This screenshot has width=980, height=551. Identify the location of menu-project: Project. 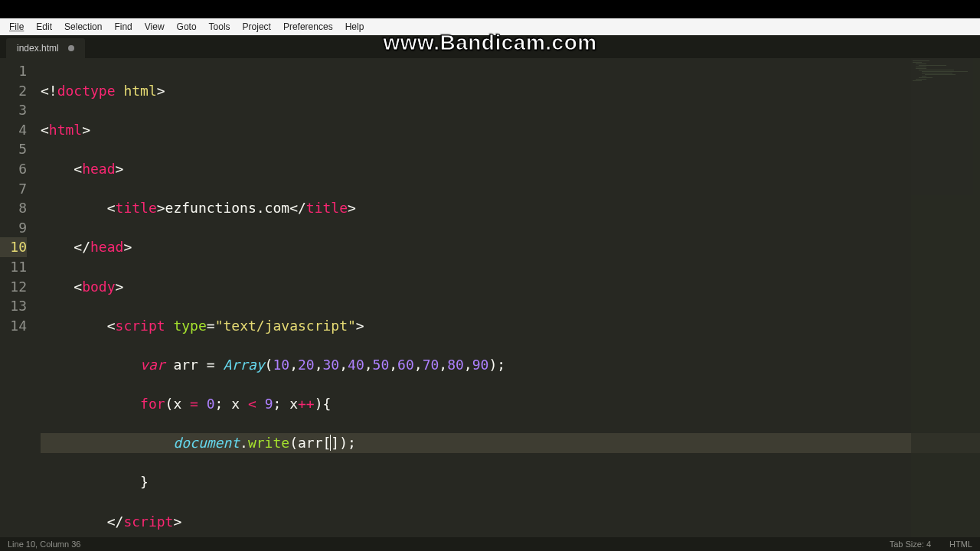
(257, 27).